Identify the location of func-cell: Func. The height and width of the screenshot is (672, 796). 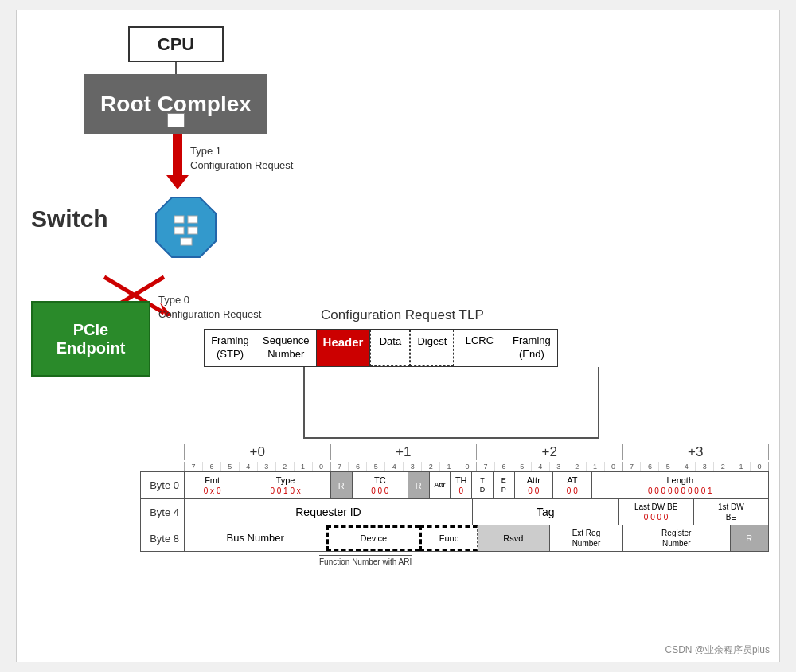
(449, 538).